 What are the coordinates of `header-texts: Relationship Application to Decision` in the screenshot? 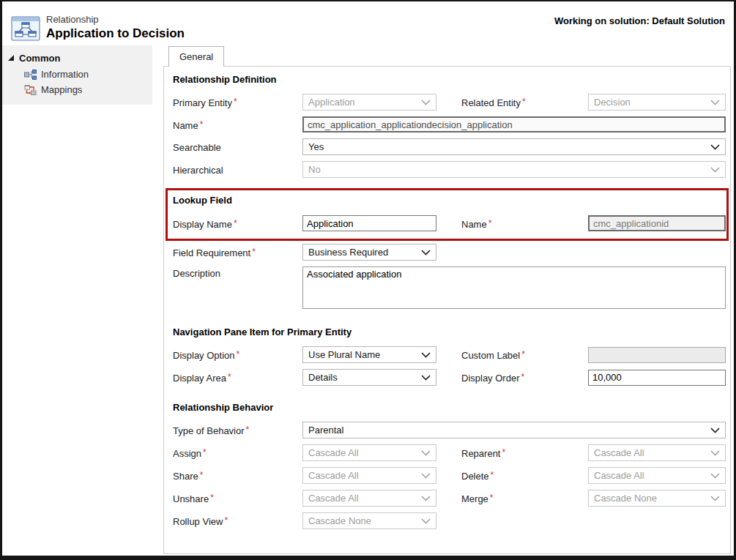 It's located at (116, 28).